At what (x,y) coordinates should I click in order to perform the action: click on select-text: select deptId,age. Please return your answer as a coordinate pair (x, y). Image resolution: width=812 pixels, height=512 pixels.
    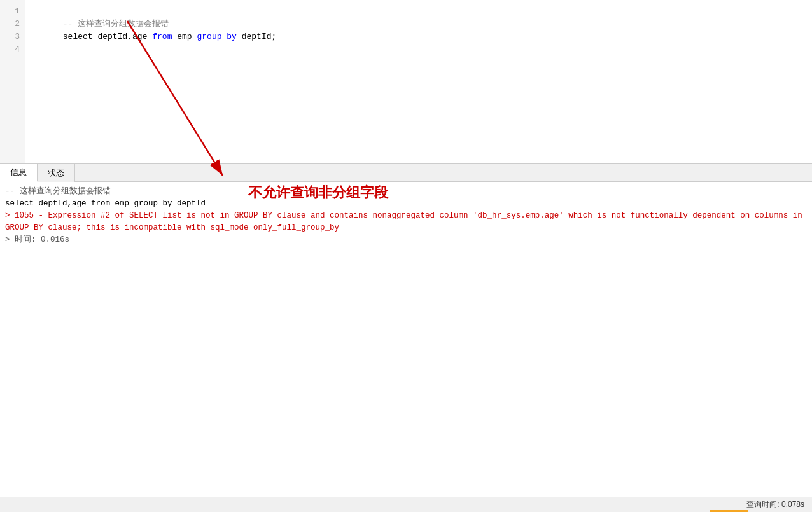
    Looking at the image, I should click on (108, 37).